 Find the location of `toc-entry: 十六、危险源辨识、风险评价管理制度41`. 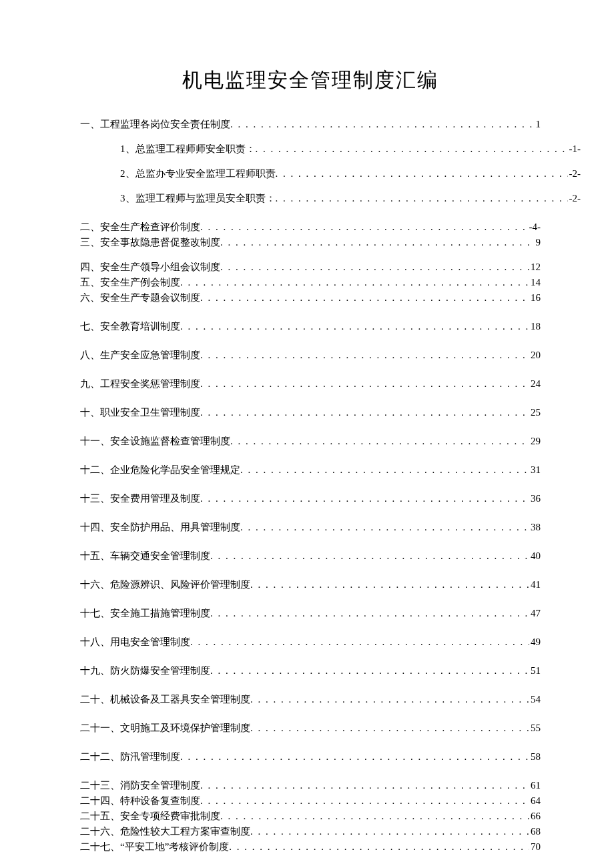

toc-entry: 十六、危险源辨识、风险评价管理制度41 is located at coordinates (310, 584).